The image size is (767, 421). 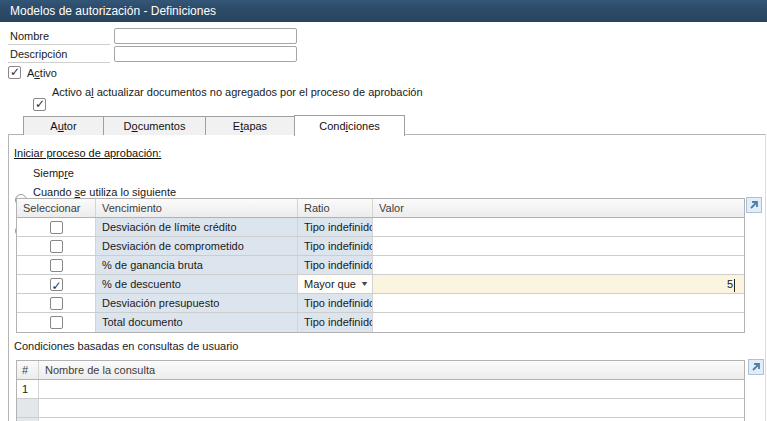 I want to click on active-checkbox-label: Activo, so click(x=42, y=73).